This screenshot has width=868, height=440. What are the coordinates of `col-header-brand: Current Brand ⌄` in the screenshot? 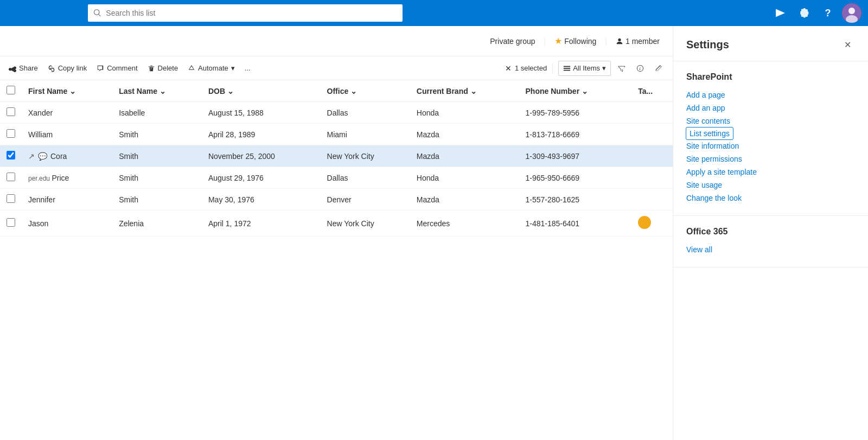 It's located at (464, 91).